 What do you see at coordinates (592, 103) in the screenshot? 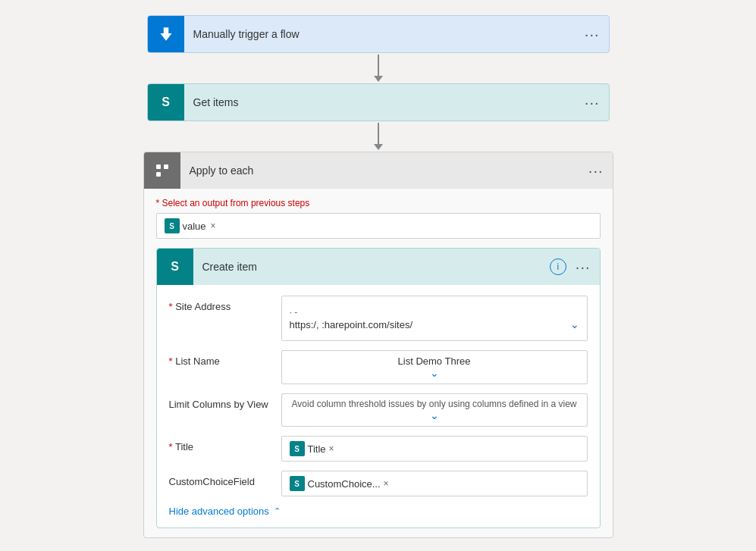
I see `getitems-more-button: ···` at bounding box center [592, 103].